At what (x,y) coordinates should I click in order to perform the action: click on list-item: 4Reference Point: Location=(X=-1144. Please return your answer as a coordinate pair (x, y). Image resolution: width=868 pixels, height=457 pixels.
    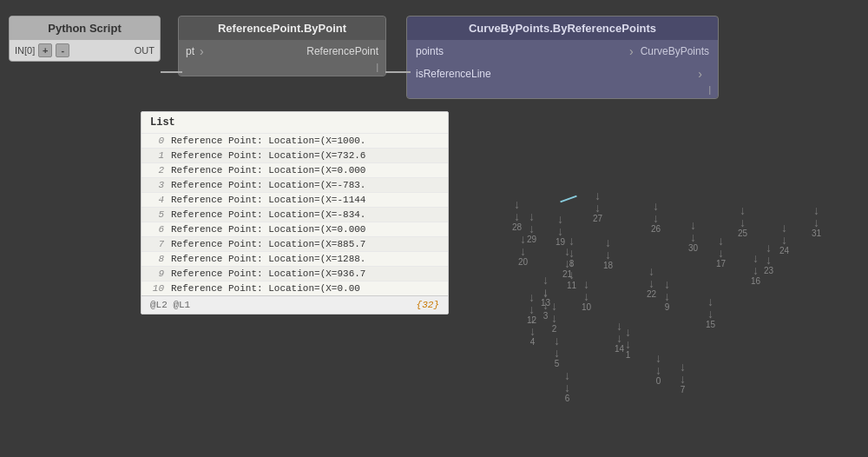
    Looking at the image, I should click on (295, 200).